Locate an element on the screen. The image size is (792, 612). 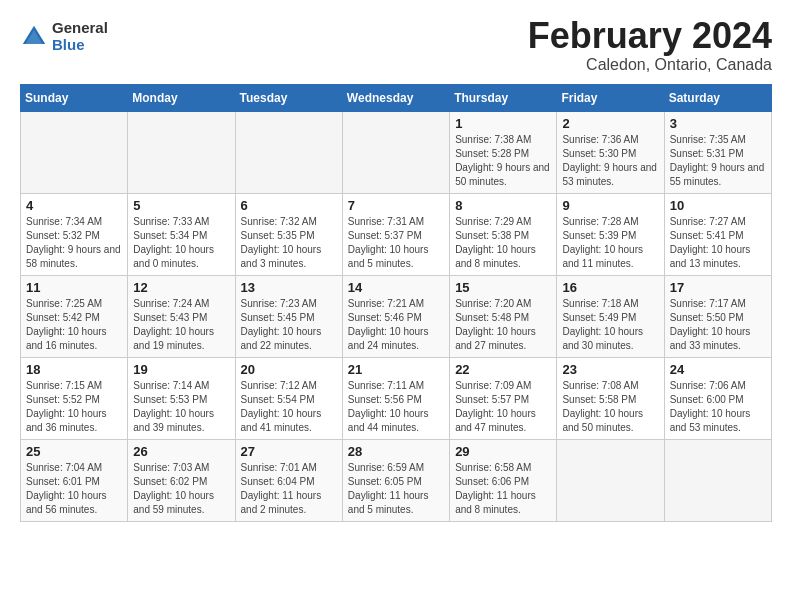
day-info: Sunrise: 7:11 AM Sunset: 5:56 PM Dayligh… is located at coordinates (396, 407).